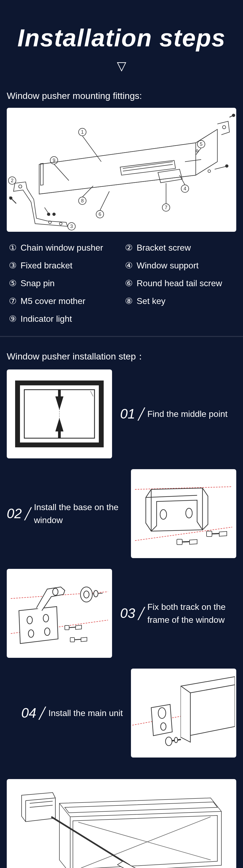 Image resolution: width=243 pixels, height=868 pixels. Describe the element at coordinates (180, 301) in the screenshot. I see `legend-item: ⑧ Set key` at that location.